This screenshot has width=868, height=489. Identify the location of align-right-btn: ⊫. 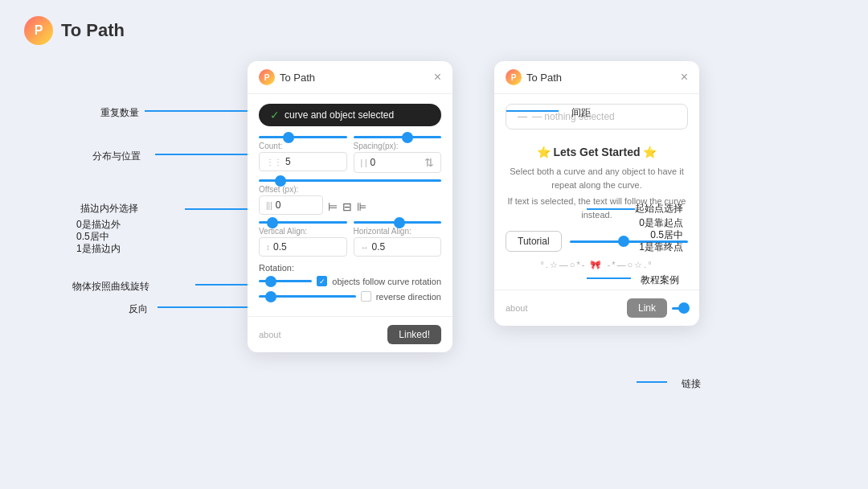
(362, 207).